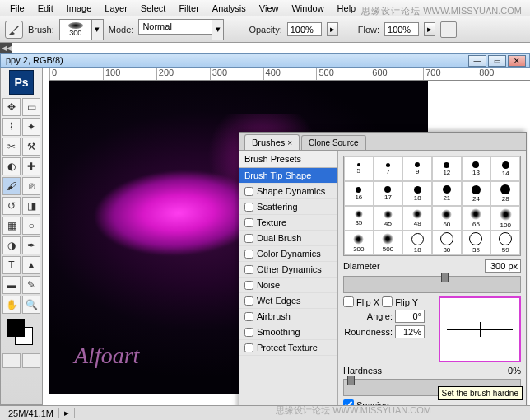  I want to click on brush-thumb: 60, so click(447, 218).